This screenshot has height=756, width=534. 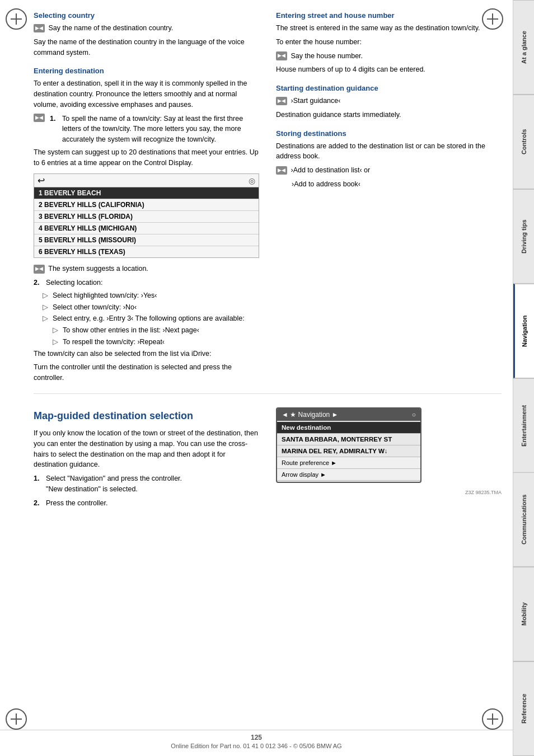 What do you see at coordinates (105, 295) in the screenshot?
I see `bullet-text-0: Select highlighted town/city: ›Yes‹` at bounding box center [105, 295].